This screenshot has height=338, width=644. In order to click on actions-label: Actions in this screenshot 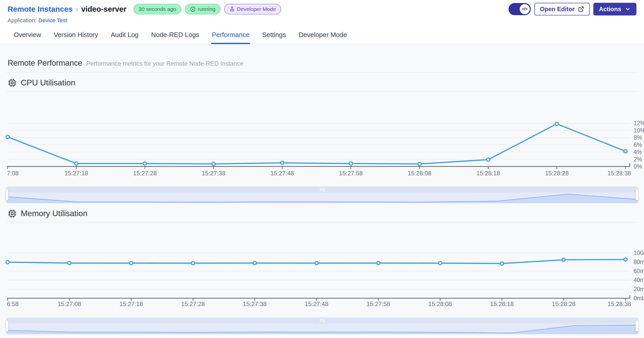, I will do `click(610, 9)`.